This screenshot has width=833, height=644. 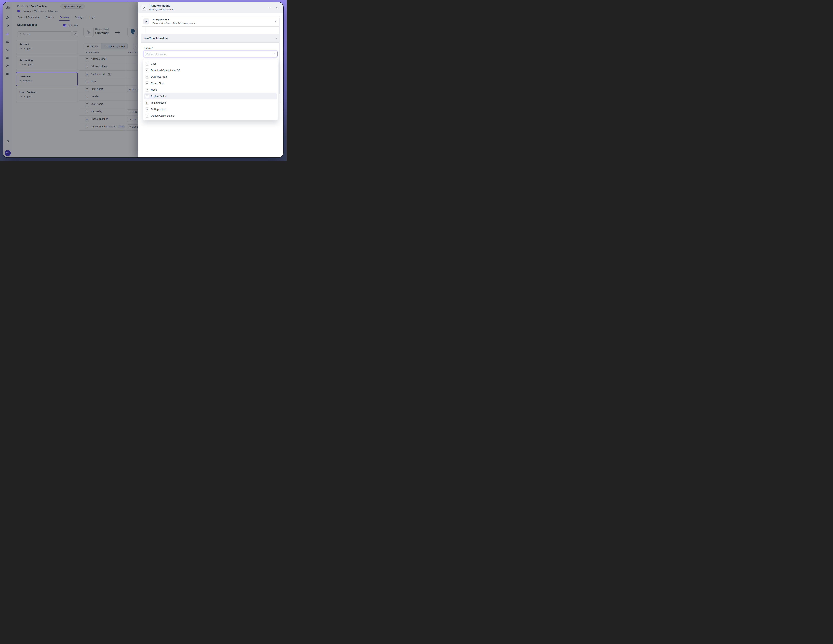 What do you see at coordinates (162, 10) in the screenshot?
I see `drawer-subtitle: on First_Name in Customer` at bounding box center [162, 10].